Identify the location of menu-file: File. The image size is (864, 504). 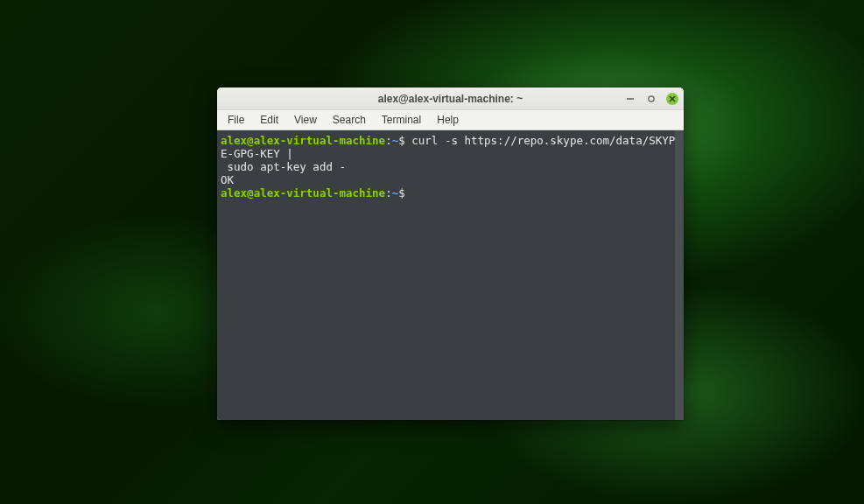
(236, 120).